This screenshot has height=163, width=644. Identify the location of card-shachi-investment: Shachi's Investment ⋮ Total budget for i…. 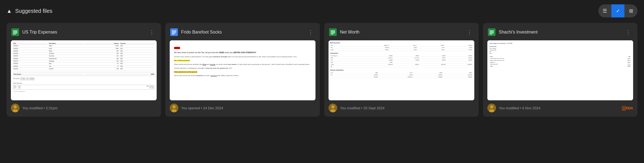
(560, 70).